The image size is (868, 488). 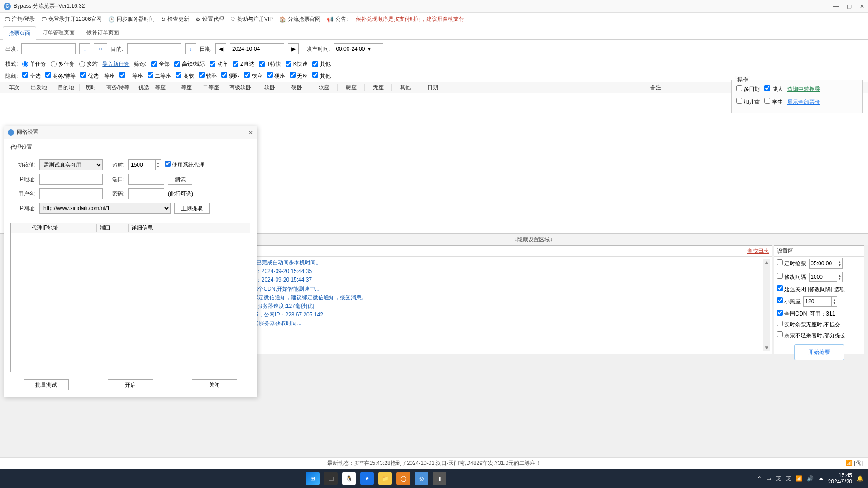 What do you see at coordinates (145, 165) in the screenshot?
I see `timeout-input: ▲▼` at bounding box center [145, 165].